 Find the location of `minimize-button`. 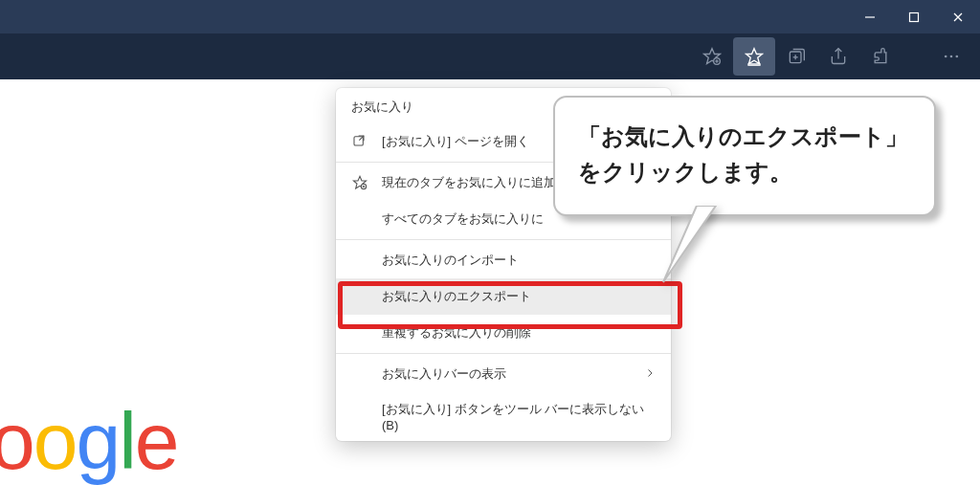

minimize-button is located at coordinates (870, 17).